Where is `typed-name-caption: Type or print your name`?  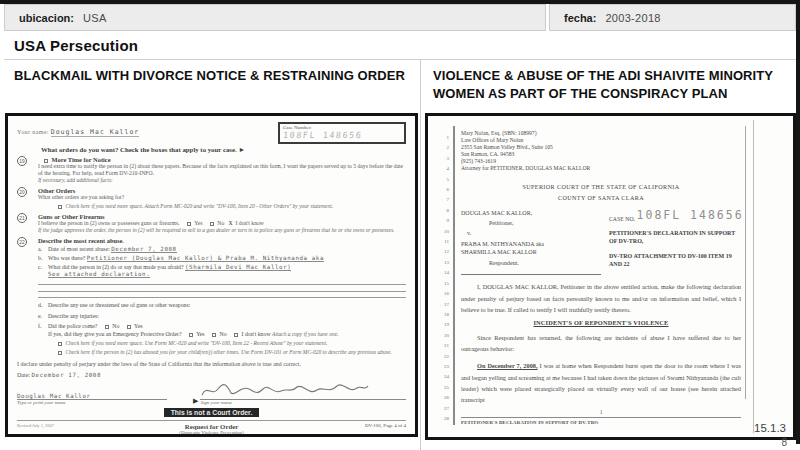 typed-name-caption: Type or print your name is located at coordinates (92, 402).